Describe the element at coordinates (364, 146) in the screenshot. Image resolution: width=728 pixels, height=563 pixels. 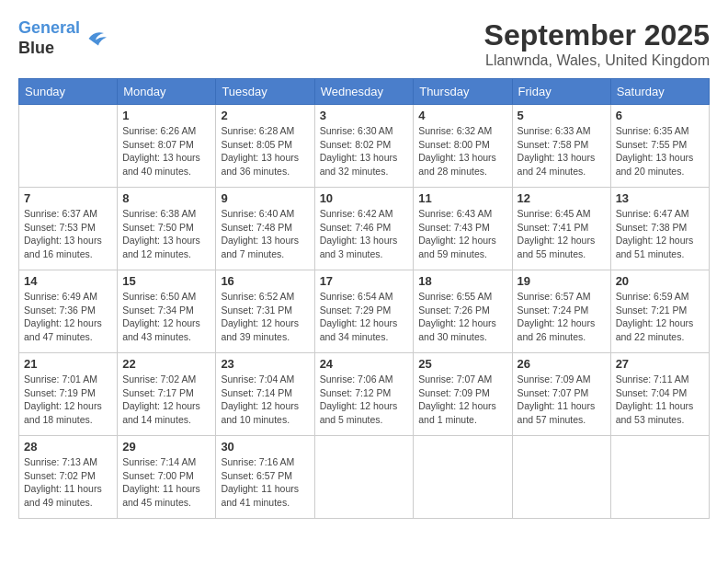
I see `calendar-week-row: 1Sunrise: 6:26 AMSunset: 8:07 PMDaylight…` at that location.